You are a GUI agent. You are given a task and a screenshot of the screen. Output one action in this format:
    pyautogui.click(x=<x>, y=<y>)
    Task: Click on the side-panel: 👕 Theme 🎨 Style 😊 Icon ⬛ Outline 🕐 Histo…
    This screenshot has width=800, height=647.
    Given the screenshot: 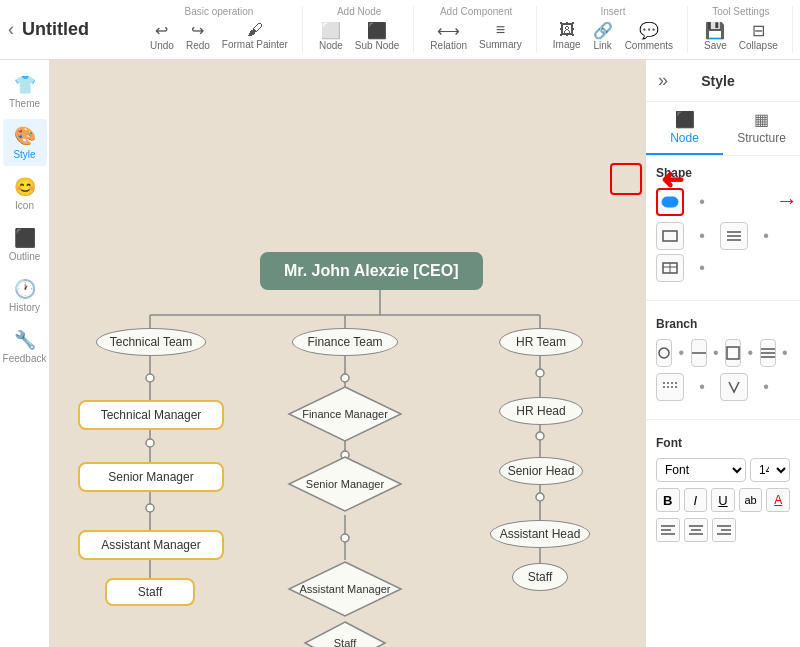 What is the action you would take?
    pyautogui.click(x=25, y=354)
    